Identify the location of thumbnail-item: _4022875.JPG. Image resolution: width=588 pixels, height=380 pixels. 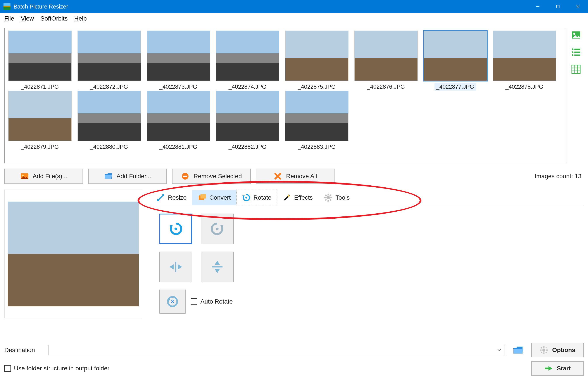
(317, 61).